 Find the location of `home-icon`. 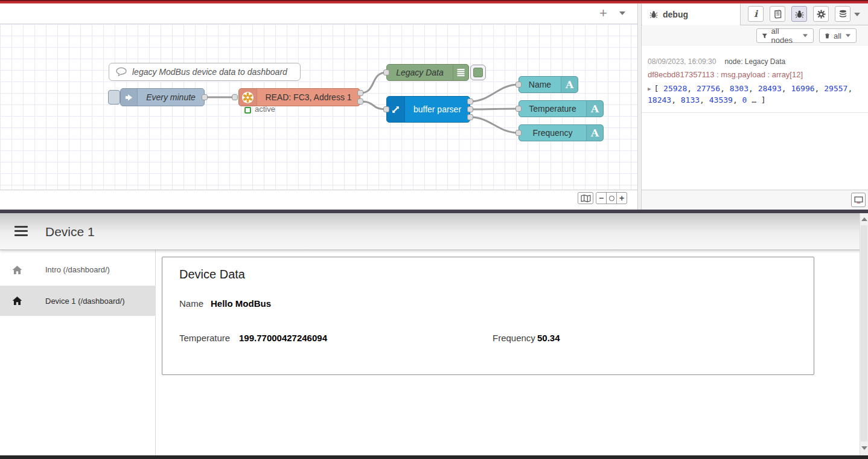

home-icon is located at coordinates (17, 270).